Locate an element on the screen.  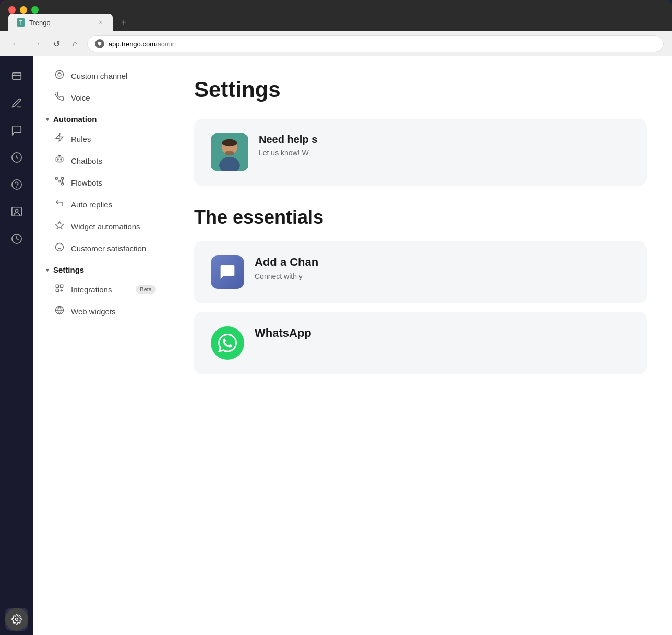
integrations-icon is located at coordinates (59, 289).